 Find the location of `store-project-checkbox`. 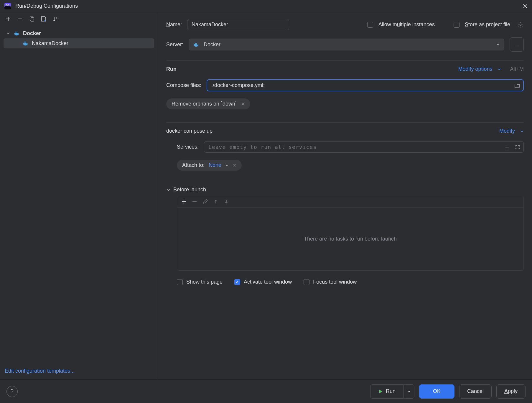

store-project-checkbox is located at coordinates (457, 25).